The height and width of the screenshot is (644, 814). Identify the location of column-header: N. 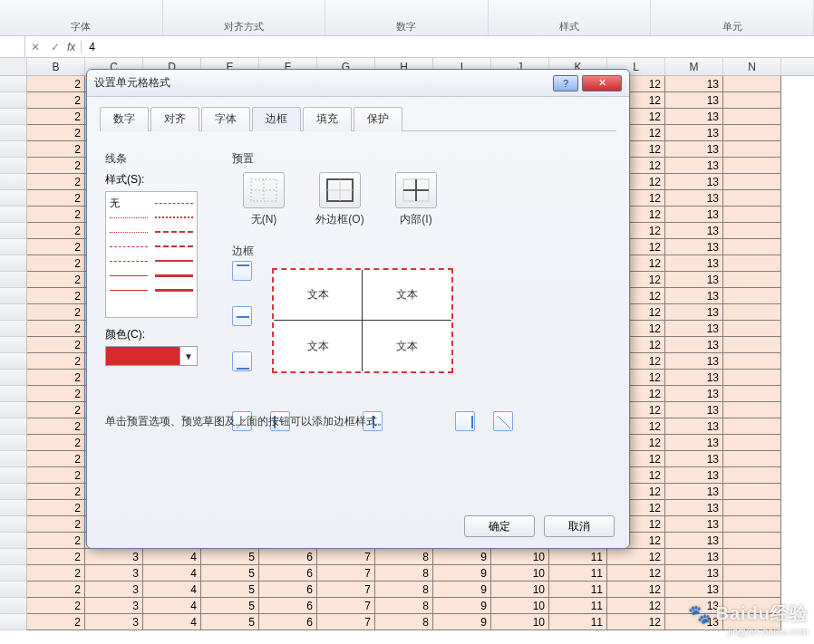
(752, 67).